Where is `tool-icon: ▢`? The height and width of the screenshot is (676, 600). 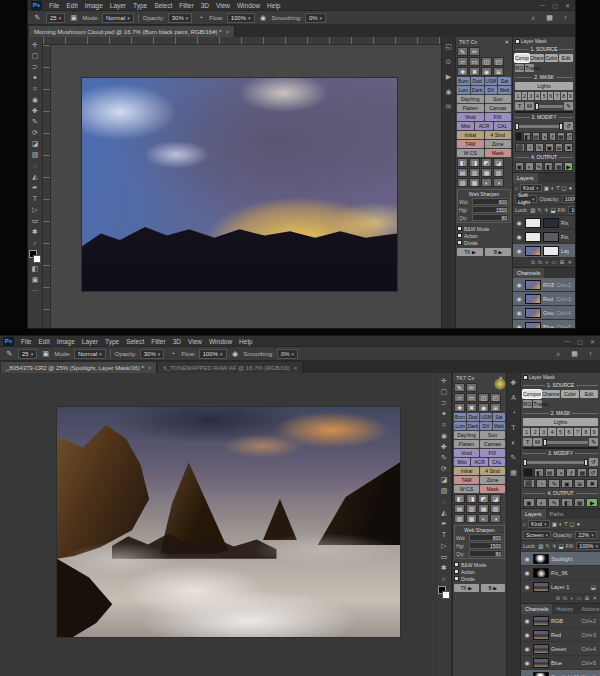
tool-icon: ▢ is located at coordinates (36, 56).